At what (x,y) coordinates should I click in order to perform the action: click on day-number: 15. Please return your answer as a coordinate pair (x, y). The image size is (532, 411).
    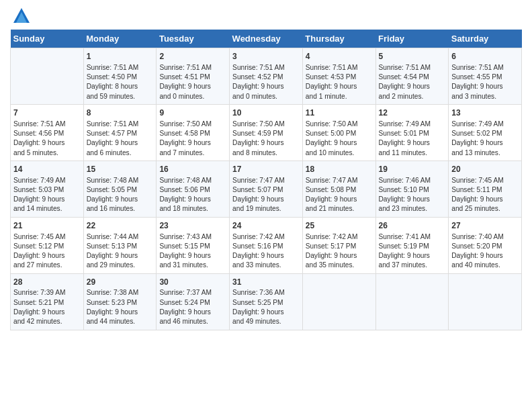
    Looking at the image, I should click on (120, 169).